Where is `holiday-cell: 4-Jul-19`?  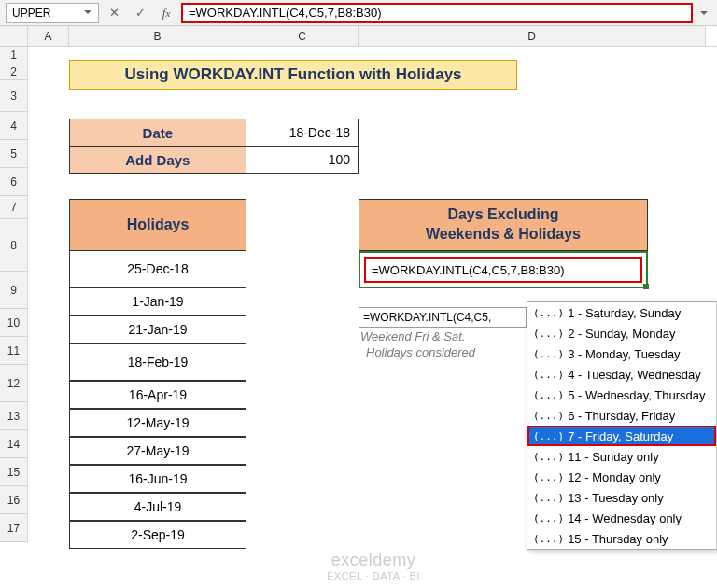 holiday-cell: 4-Jul-19 is located at coordinates (158, 507).